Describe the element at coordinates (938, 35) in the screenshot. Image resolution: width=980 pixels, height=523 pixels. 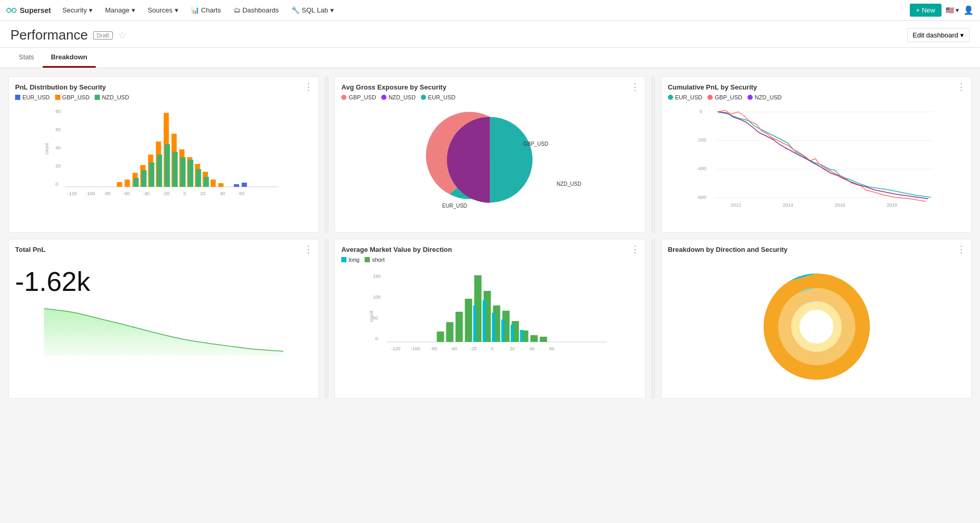
I see `edit-dashboard-button: Edit dashboard ▾` at that location.